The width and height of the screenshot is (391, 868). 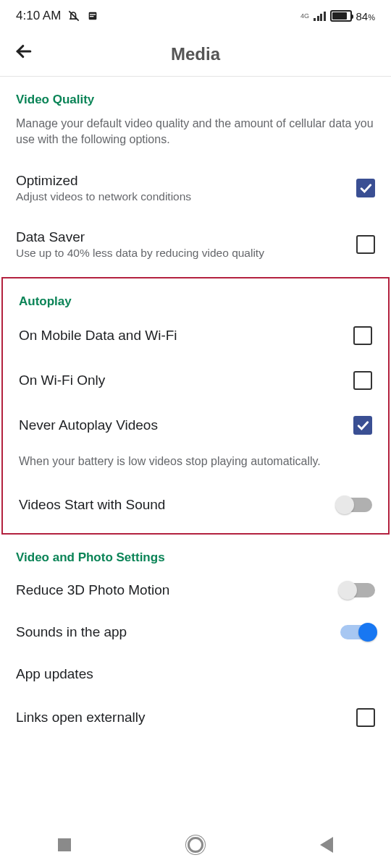 I want to click on row-title: On Mobile Data and Wi-Fi, so click(x=180, y=336).